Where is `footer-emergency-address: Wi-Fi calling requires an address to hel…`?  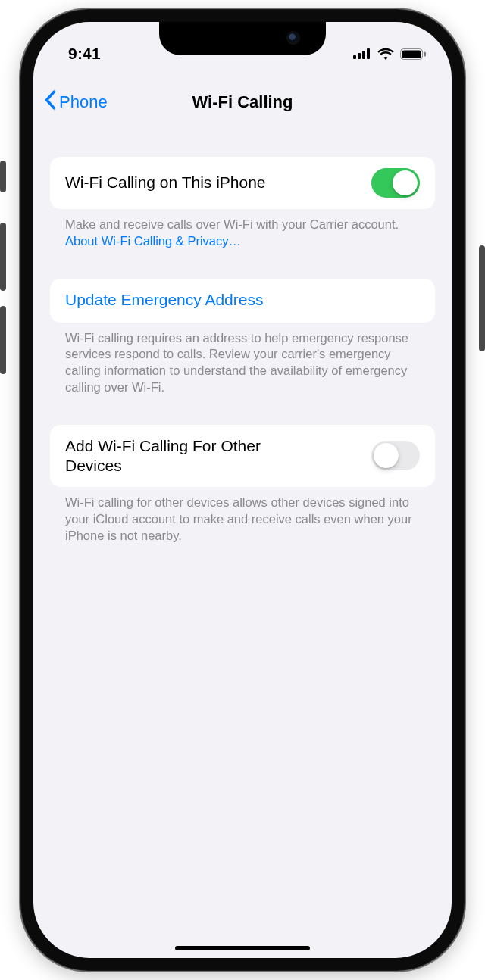 footer-emergency-address: Wi-Fi calling requires an address to hel… is located at coordinates (242, 359).